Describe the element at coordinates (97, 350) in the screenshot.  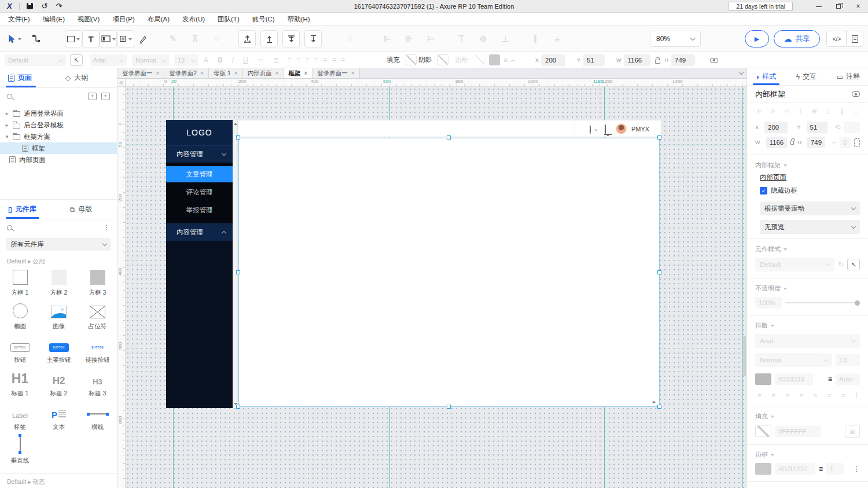
I see `widget-link-button: BUTTON链接按钮` at that location.